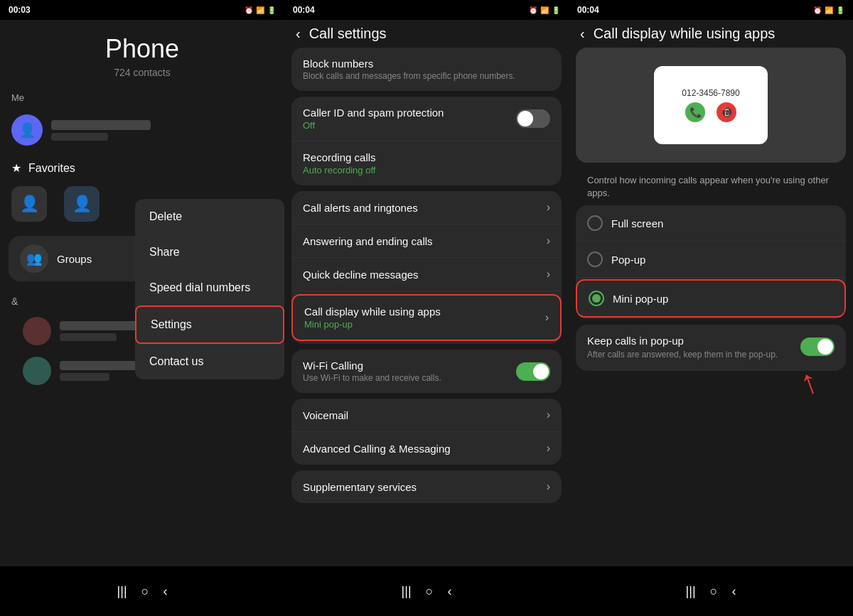 The height and width of the screenshot is (616, 853). I want to click on nav-back-icon-2: ‹, so click(449, 591).